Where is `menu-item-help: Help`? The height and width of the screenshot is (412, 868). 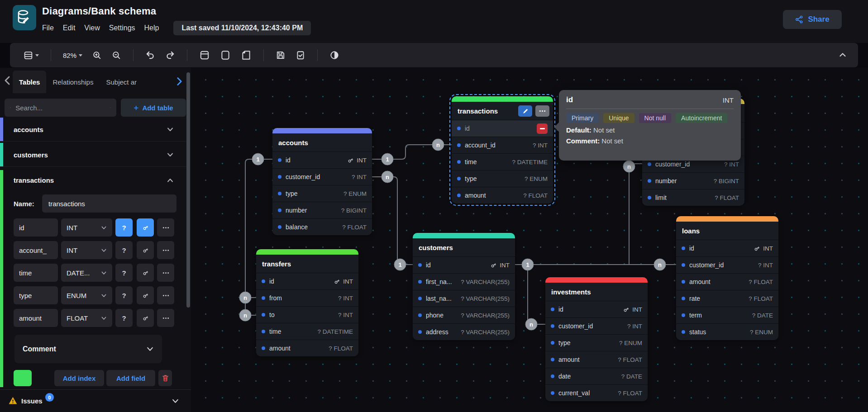
menu-item-help: Help is located at coordinates (152, 28).